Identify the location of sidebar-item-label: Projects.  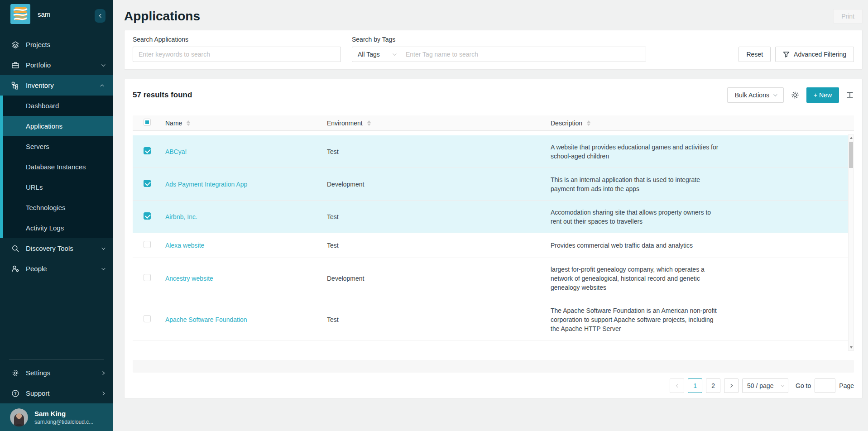
(65, 44).